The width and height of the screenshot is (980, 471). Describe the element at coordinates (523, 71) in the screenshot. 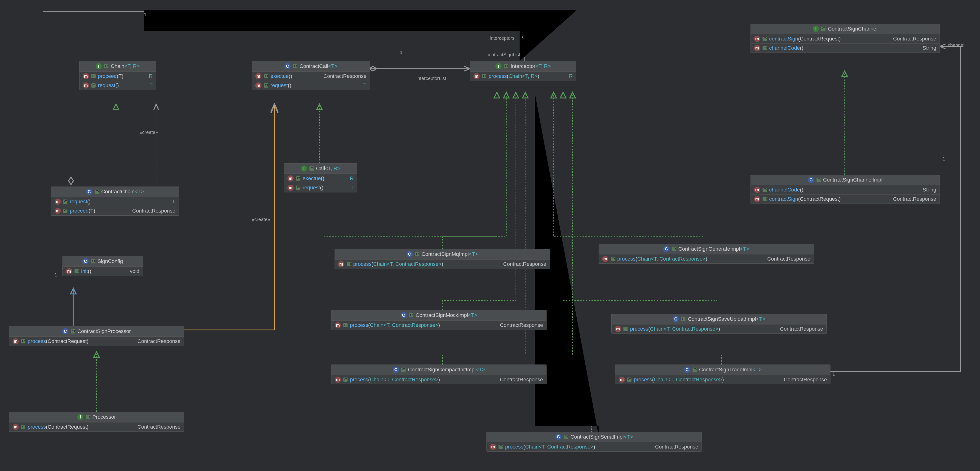

I see `class-interceptor: IInterceptor<T, R> mprocess(Chain<T, R>)…` at that location.